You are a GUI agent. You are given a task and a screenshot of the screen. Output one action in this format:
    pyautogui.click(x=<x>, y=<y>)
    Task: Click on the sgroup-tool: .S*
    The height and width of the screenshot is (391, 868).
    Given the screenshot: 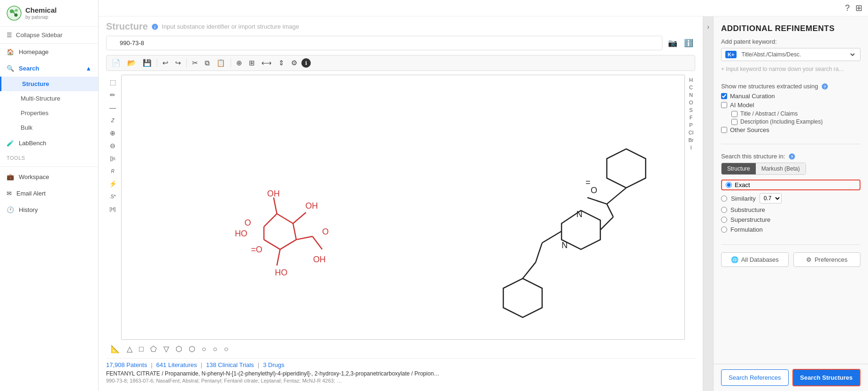 What is the action you would take?
    pyautogui.click(x=113, y=196)
    